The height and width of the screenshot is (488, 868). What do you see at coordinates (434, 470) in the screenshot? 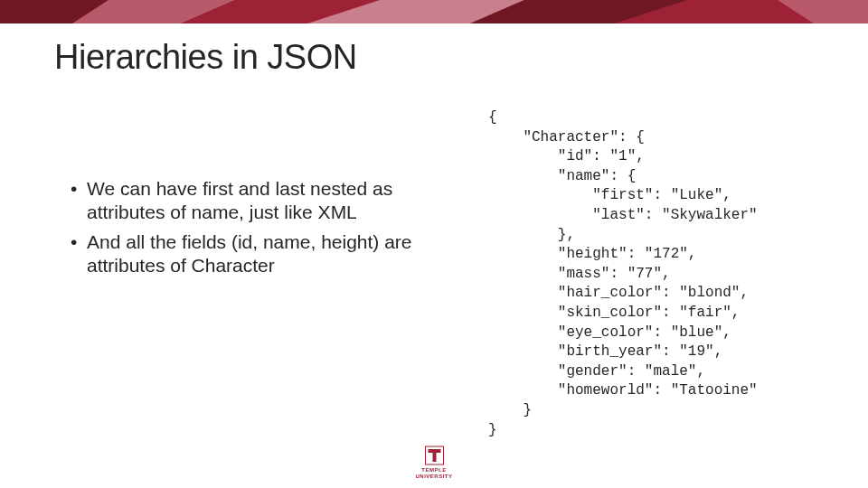
I see `logo-label: TEMPLE` at bounding box center [434, 470].